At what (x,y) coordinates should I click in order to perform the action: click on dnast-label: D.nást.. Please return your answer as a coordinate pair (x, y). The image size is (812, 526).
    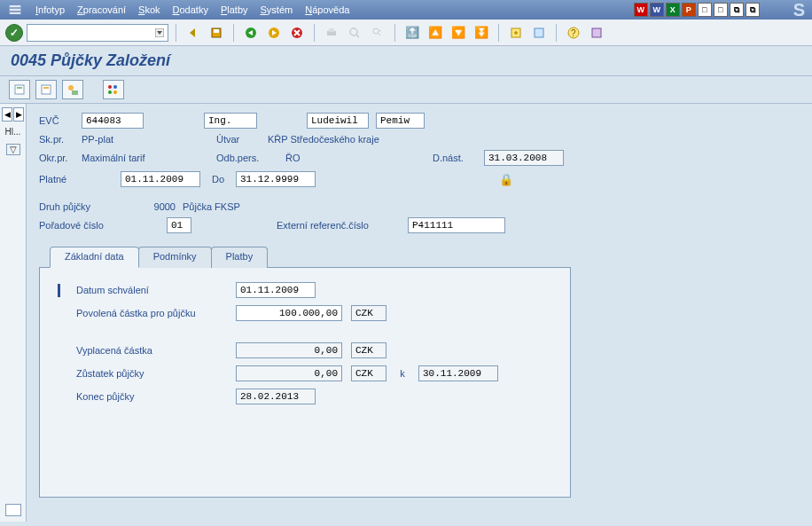
    Looking at the image, I should click on (455, 158).